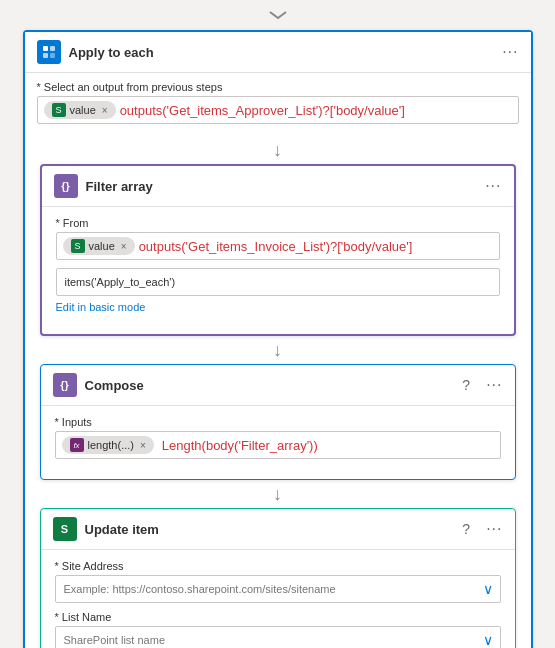  Describe the element at coordinates (278, 291) in the screenshot. I see `filter-input-row: Edit in basic mode` at that location.